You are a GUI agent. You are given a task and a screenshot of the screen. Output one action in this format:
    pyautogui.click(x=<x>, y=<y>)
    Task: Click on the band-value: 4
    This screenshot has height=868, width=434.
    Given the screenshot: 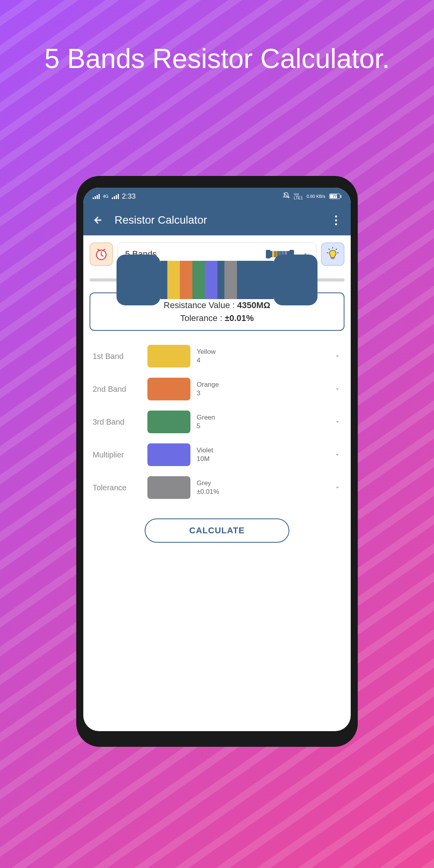 What is the action you would take?
    pyautogui.click(x=265, y=360)
    